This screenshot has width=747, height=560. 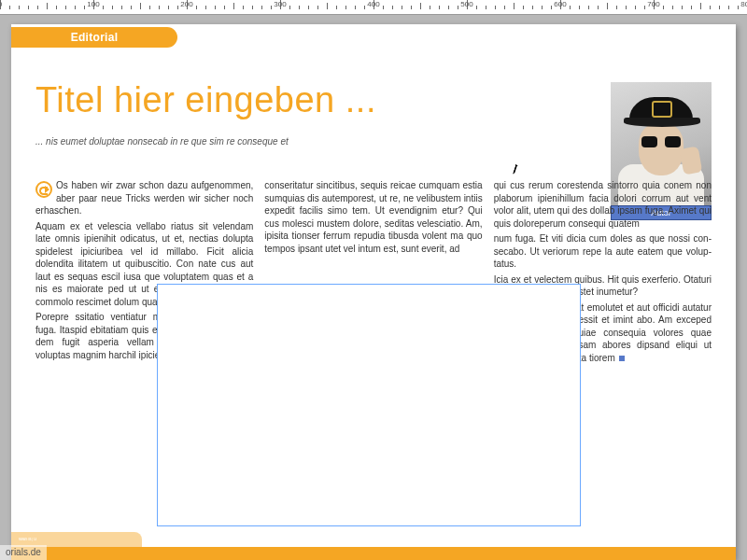 I want to click on paragraph: Os haben wir zwar schon dazu aufgenom­me…, so click(x=144, y=198).